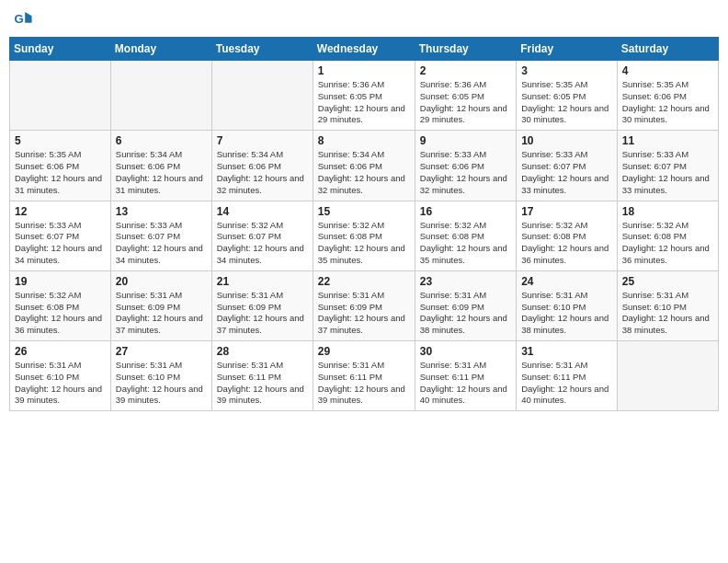  I want to click on calendar-cell: 14Sunrise: 5:32 AMSunset: 6:07 PMDayligh…, so click(262, 236).